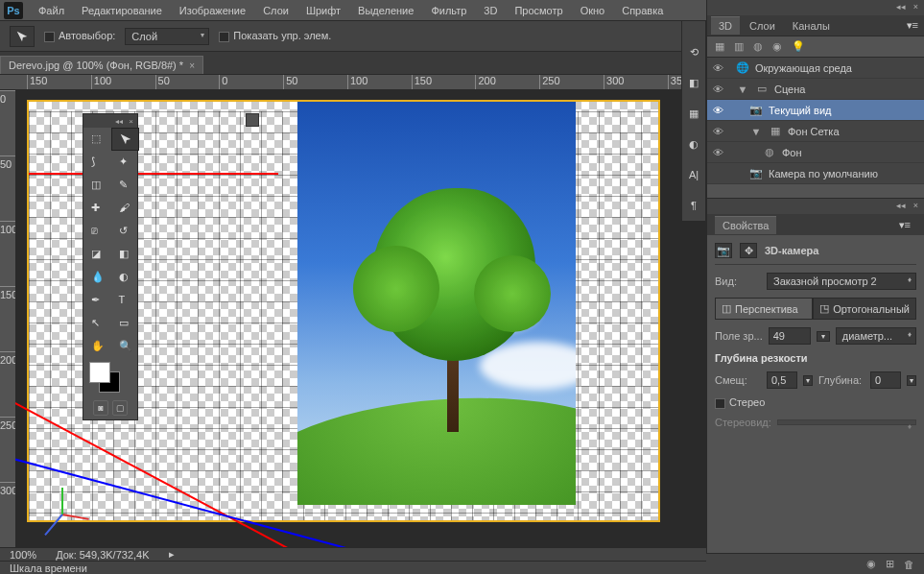 Image resolution: width=924 pixels, height=574 pixels. I want to click on color-panel-icon: ◧, so click(694, 83).